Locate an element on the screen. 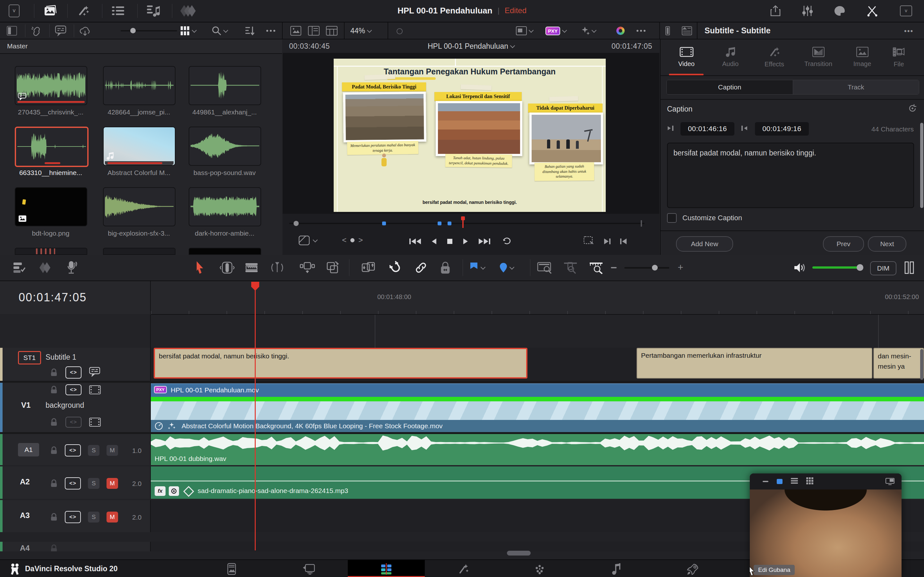 This screenshot has height=577, width=924. timeline-view-options-icon is located at coordinates (19, 268).